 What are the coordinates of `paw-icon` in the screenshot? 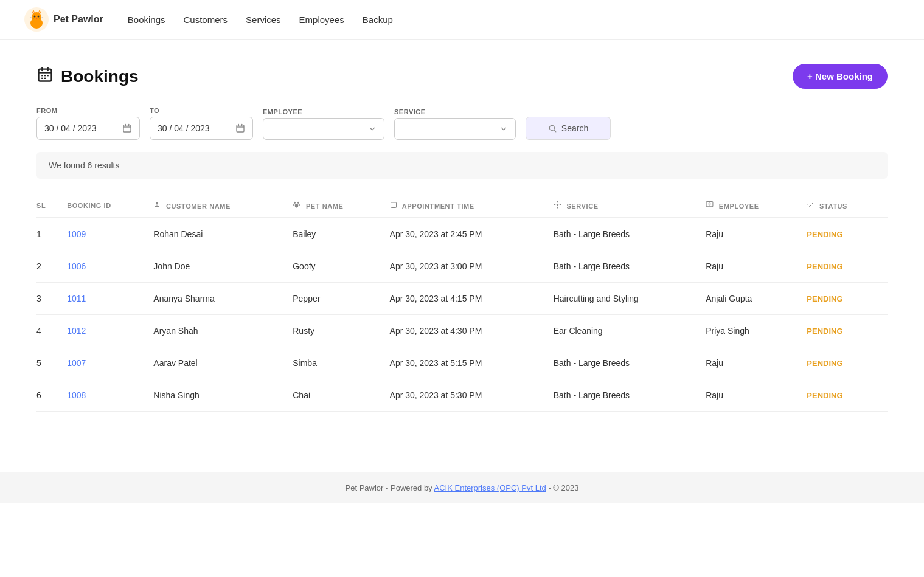 It's located at (297, 204).